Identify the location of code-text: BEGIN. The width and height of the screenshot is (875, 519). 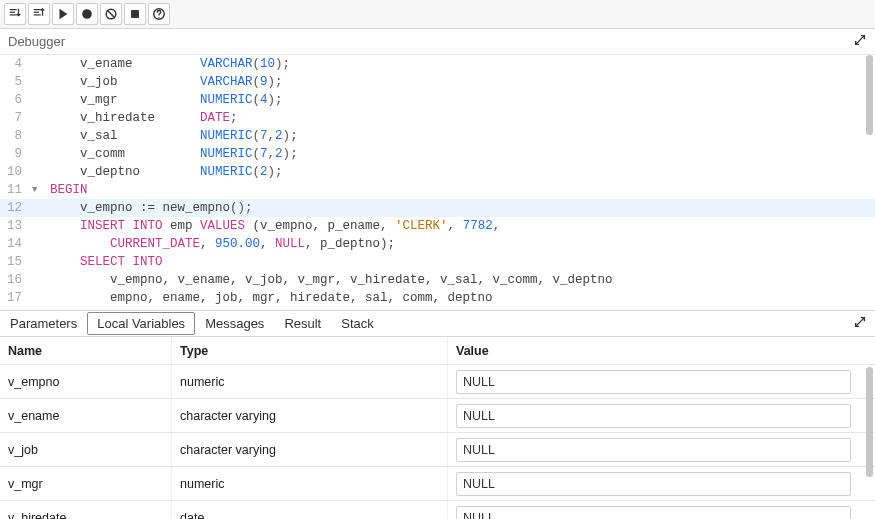
(68, 190).